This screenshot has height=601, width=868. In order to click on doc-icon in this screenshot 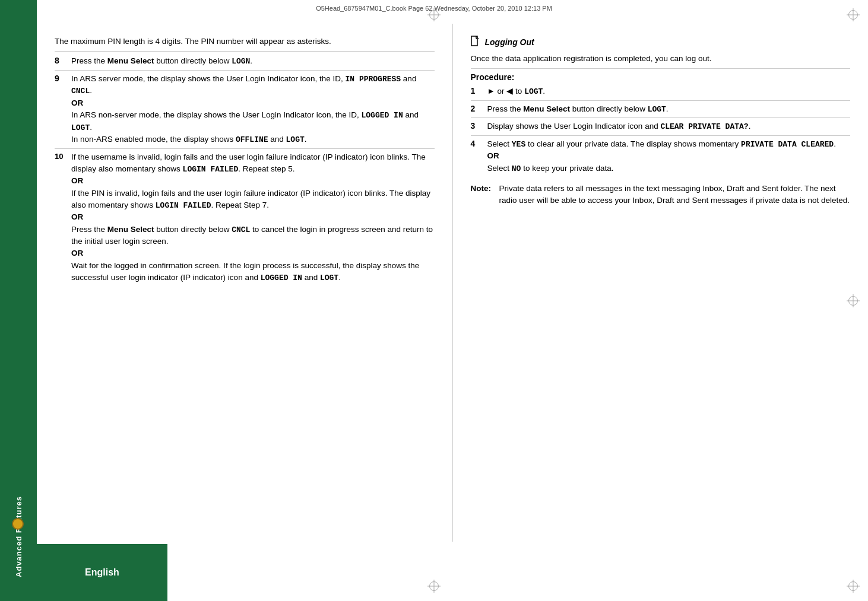, I will do `click(475, 42)`.